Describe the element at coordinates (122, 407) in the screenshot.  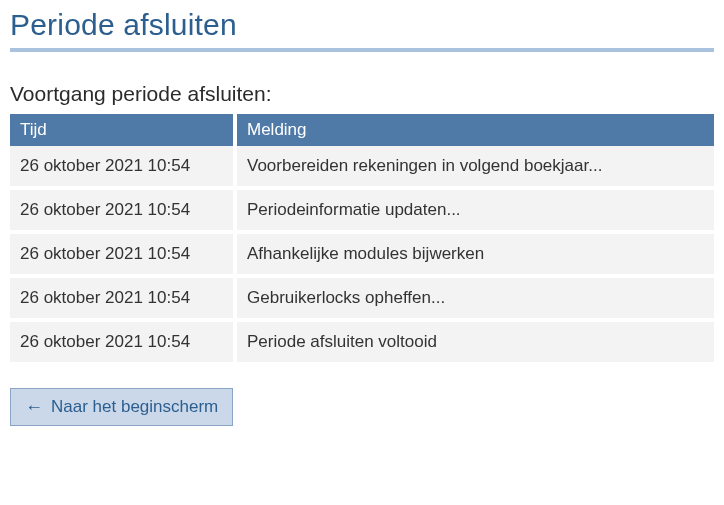
I see `back-to-home-button: ← Naar het beginscherm` at that location.